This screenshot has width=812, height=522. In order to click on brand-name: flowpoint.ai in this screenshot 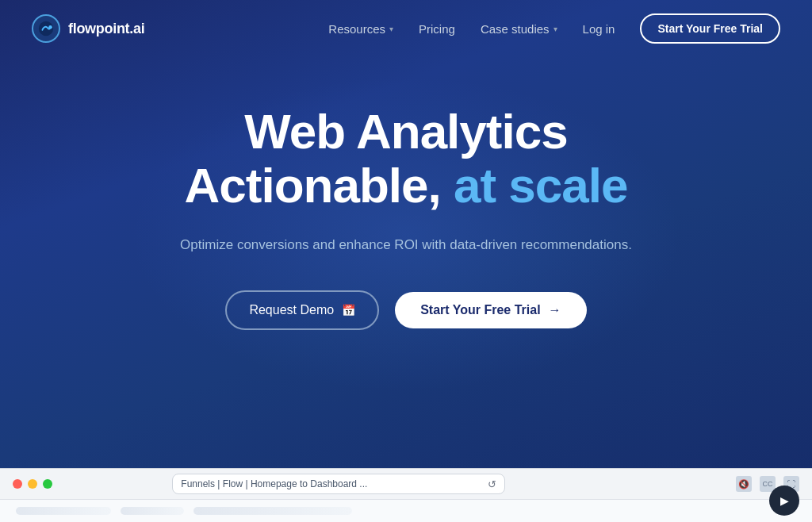, I will do `click(106, 29)`.